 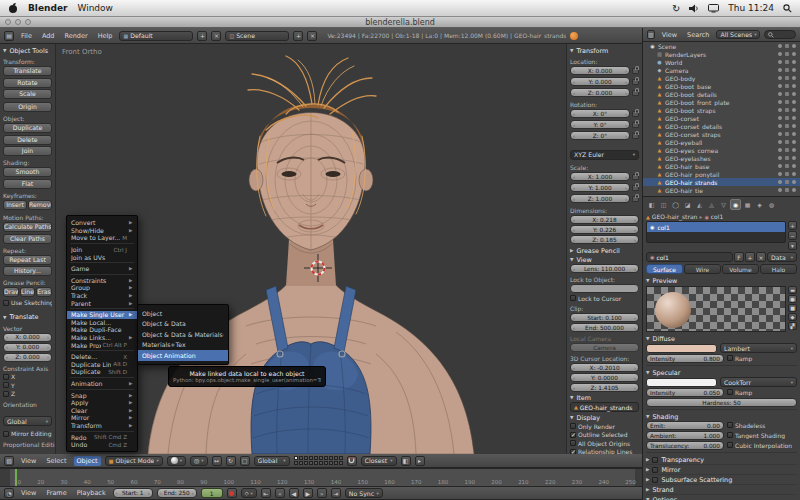 I want to click on auto-keyframe-record-button, so click(x=232, y=493).